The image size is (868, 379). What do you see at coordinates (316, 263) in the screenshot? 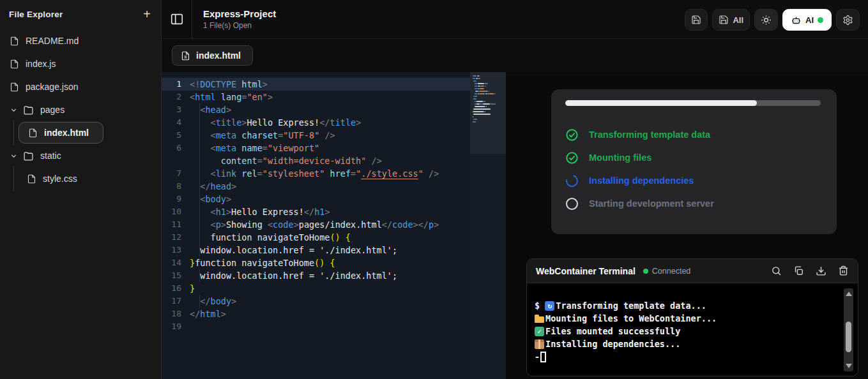
I see `code-line: 14}function navigateToHome() {` at bounding box center [316, 263].